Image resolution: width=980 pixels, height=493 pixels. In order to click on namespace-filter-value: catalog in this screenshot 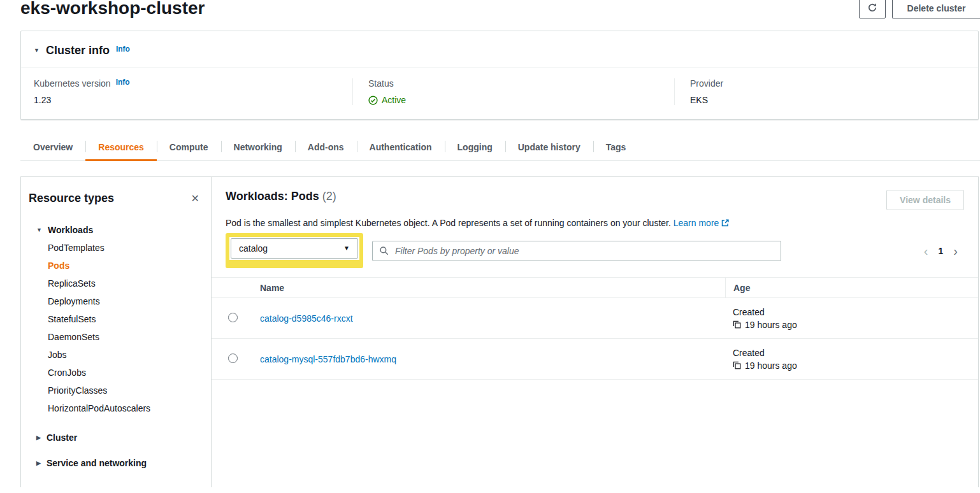, I will do `click(254, 248)`.